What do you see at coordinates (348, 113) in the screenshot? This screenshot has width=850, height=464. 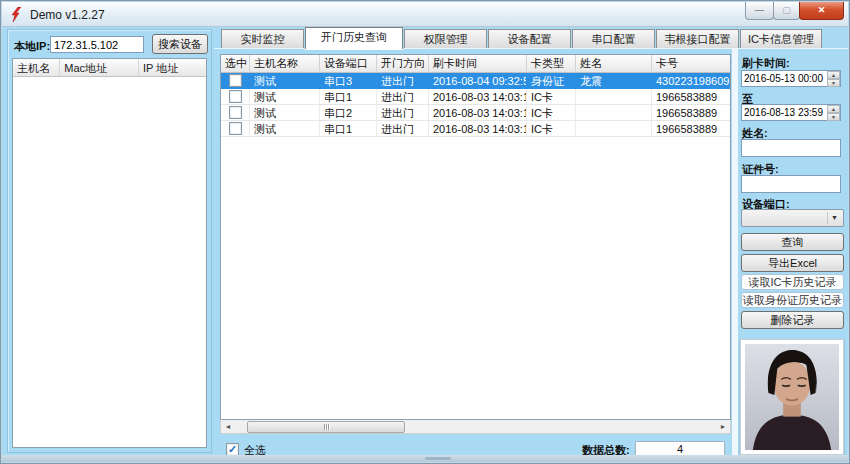 I see `row-port: 串口2` at bounding box center [348, 113].